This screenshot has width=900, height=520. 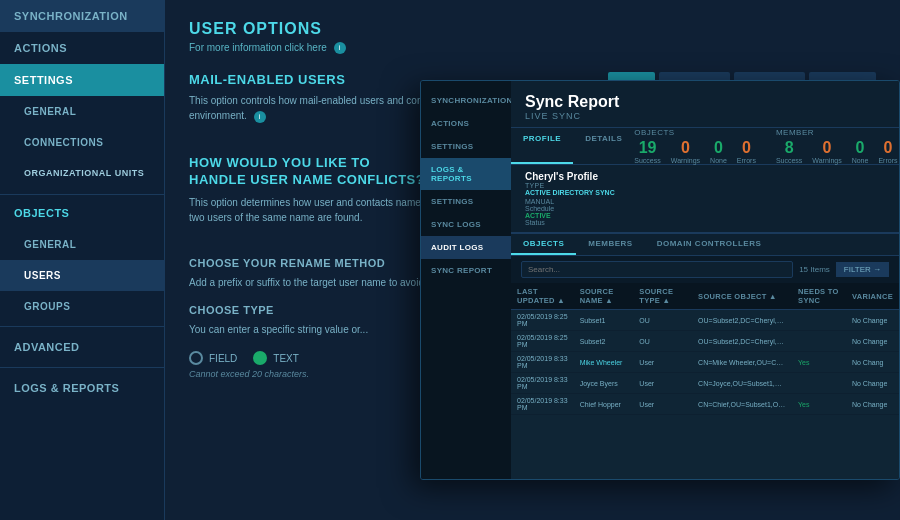 What do you see at coordinates (466, 280) in the screenshot?
I see `overlay-sidebar: SYNCHRONIZATION ACTIONS SETTINGS LOGS & …` at bounding box center [466, 280].